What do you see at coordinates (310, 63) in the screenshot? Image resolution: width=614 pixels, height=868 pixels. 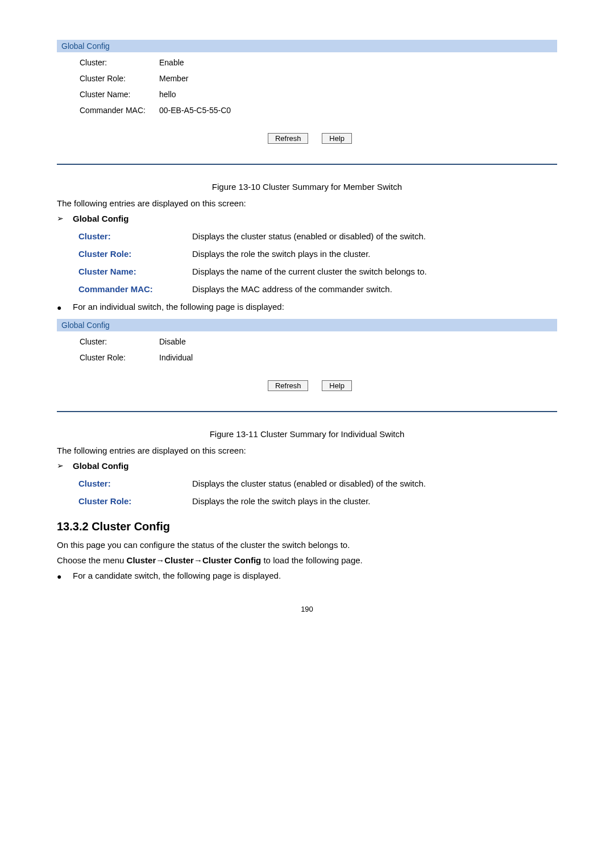 I see `config-row: Cluster: Enable` at bounding box center [310, 63].